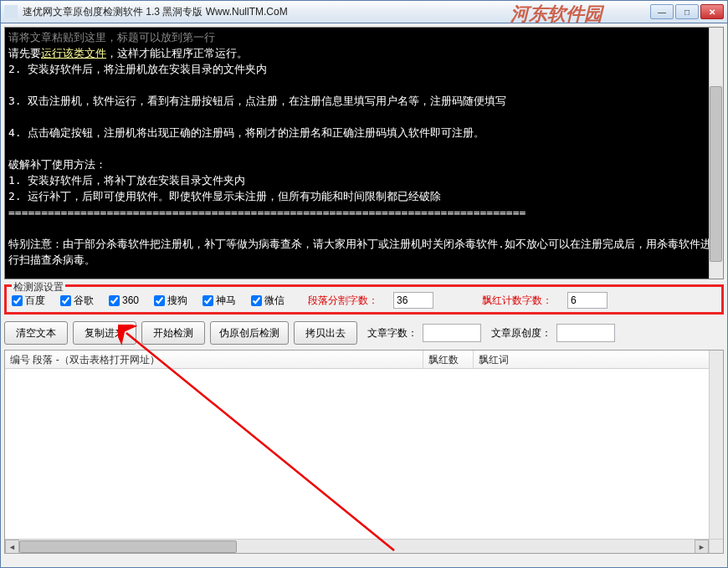 The height and width of the screenshot is (568, 728). I want to click on source-checkbox-row: 百度 谷歌 360 搜狗 神马 微信 段落分割字数： 飘红计数字数：, so click(364, 300).